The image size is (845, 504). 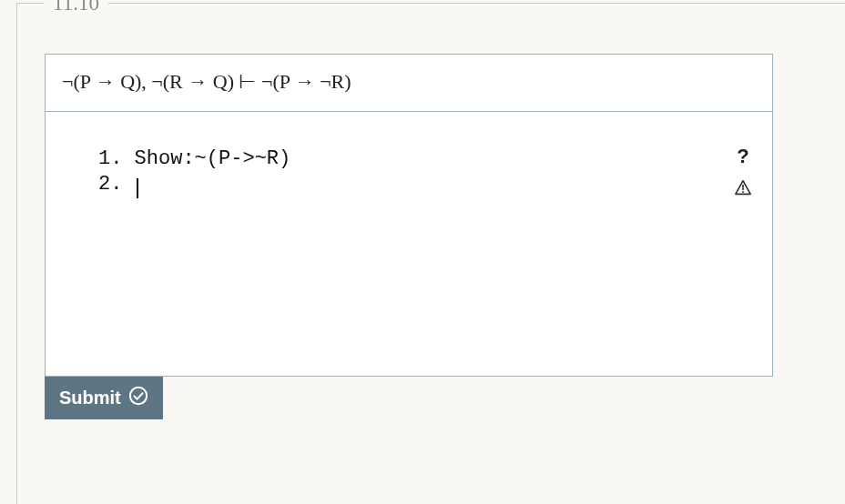 What do you see at coordinates (213, 158) in the screenshot?
I see `line-text: Show:~(P->~R)` at bounding box center [213, 158].